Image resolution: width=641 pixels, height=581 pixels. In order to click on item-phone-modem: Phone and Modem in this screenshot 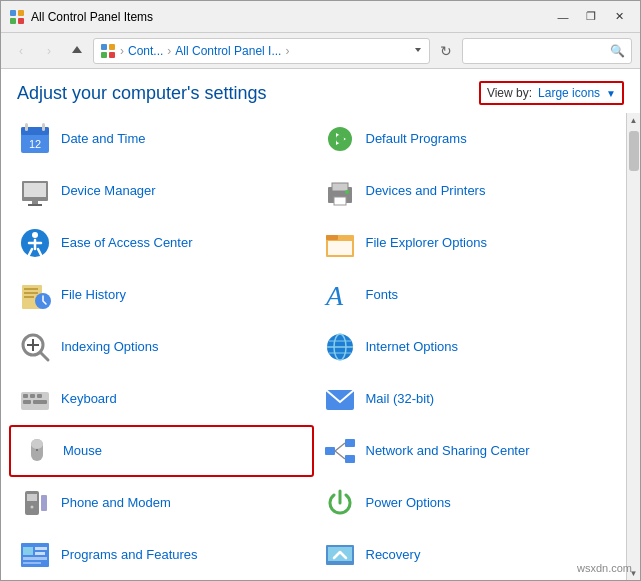, I will do `click(162, 503)`.